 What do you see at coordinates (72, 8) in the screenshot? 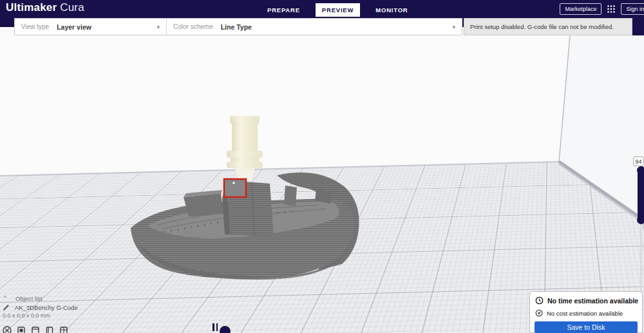
I see `brand-regular: Cura` at bounding box center [72, 8].